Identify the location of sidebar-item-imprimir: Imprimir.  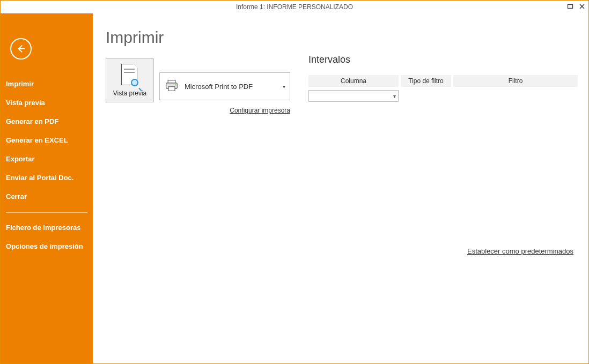
(47, 84).